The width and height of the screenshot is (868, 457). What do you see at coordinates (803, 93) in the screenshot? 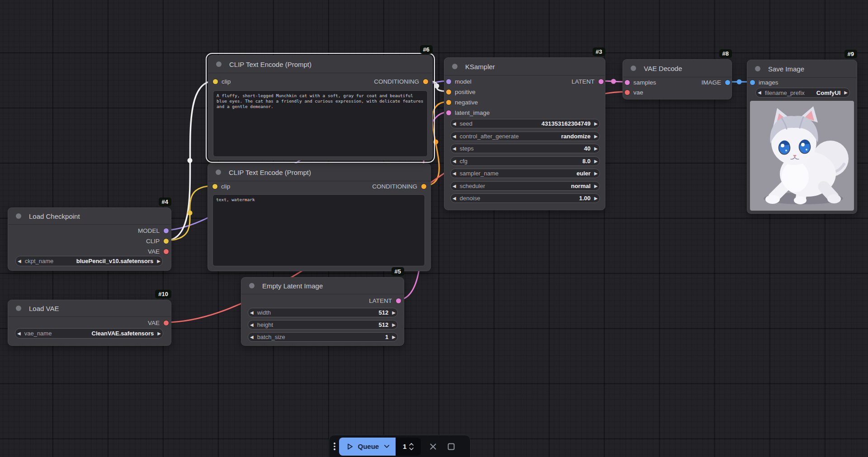
I see `widget-filename_prefix: ◀filename_prefixComfyUI▶` at bounding box center [803, 93].